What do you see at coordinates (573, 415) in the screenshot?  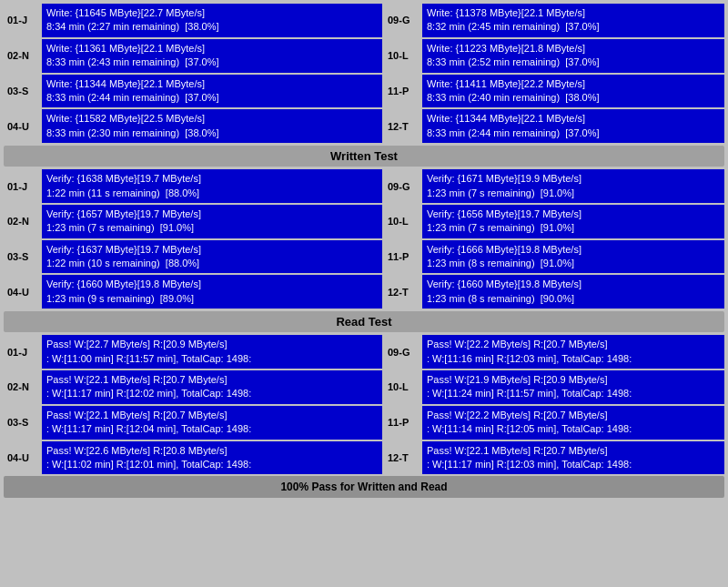 I see `pass-text1-11p: Pass! W:[22.2 MByte/s] R:[20.7 MByte/s]` at bounding box center [573, 415].